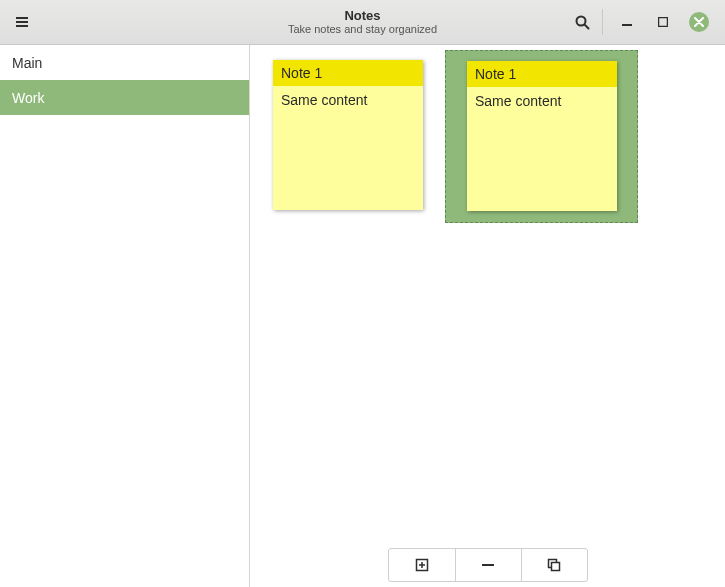 The width and height of the screenshot is (725, 587). Describe the element at coordinates (22, 22) in the screenshot. I see `hamburger-menu-button` at that location.